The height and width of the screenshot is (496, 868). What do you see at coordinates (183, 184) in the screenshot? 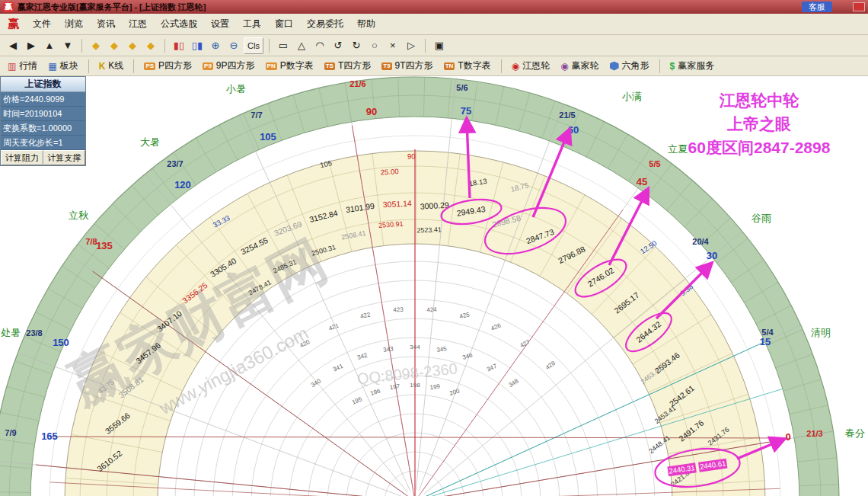
I see `degree-label: 120` at bounding box center [183, 184].